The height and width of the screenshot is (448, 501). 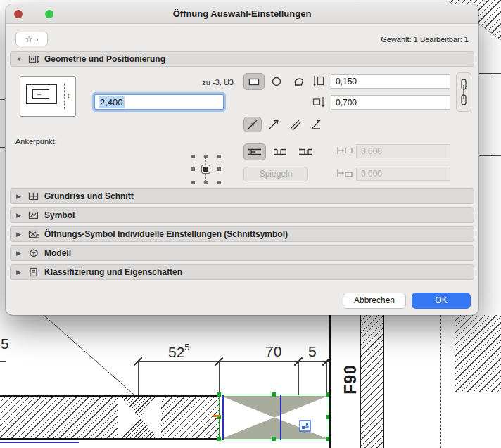 What do you see at coordinates (39, 442) in the screenshot?
I see `grid-blue-line` at bounding box center [39, 442].